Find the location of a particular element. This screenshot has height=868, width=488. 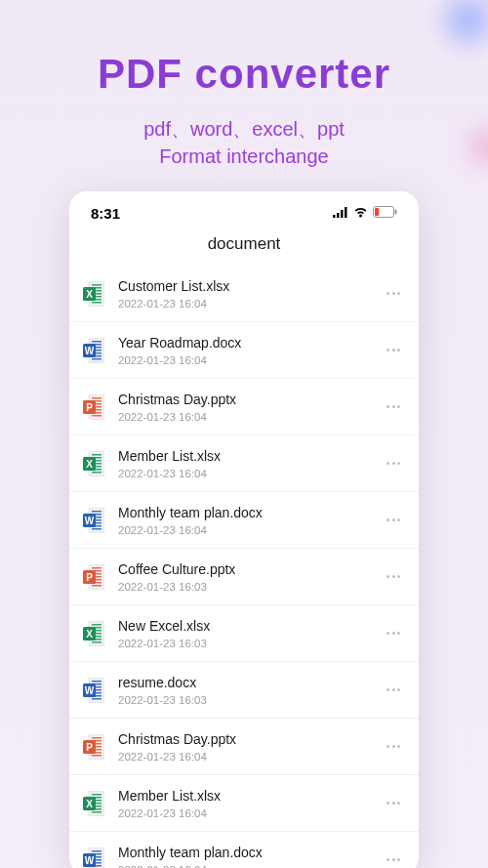

file-info: Monthly team plan.docx2022-01-23 16:04 is located at coordinates (243, 519).